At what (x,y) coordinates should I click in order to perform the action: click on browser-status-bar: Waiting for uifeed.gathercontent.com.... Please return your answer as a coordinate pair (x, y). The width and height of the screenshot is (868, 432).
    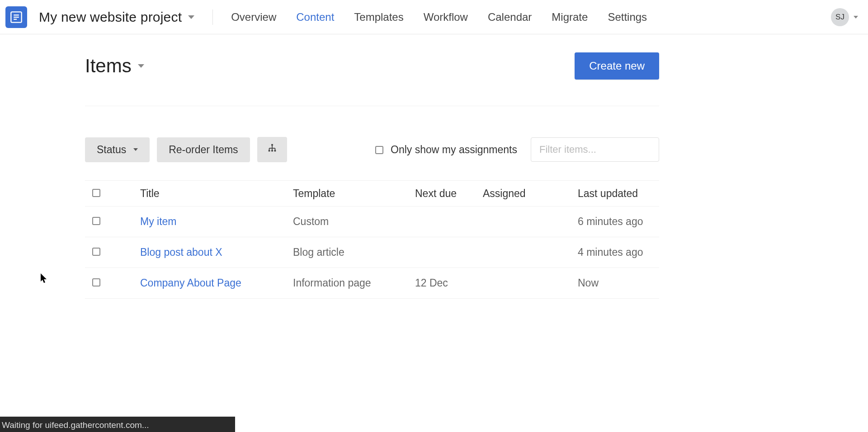
    Looking at the image, I should click on (118, 424).